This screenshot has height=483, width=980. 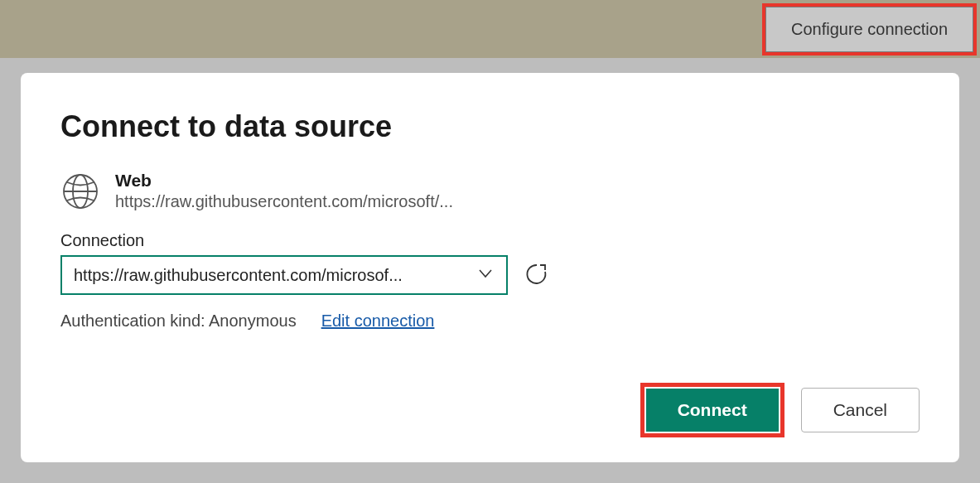 I want to click on chevron-down-icon, so click(x=485, y=275).